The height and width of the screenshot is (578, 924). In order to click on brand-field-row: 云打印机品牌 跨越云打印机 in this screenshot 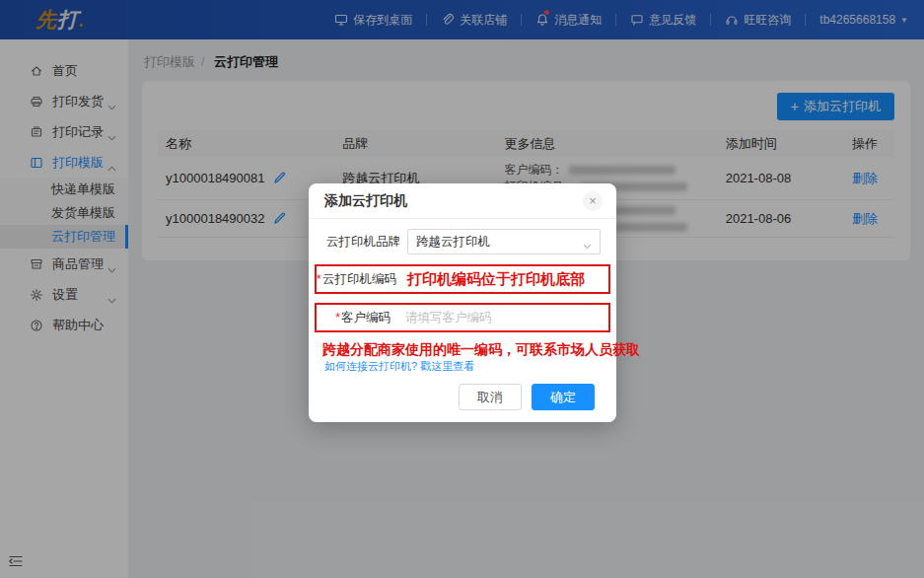, I will do `click(462, 242)`.